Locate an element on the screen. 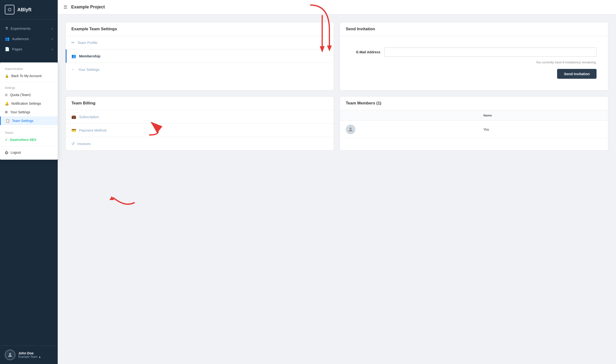 The height and width of the screenshot is (364, 616). quota-item: ⊙ Quota (Team) is located at coordinates (29, 95).